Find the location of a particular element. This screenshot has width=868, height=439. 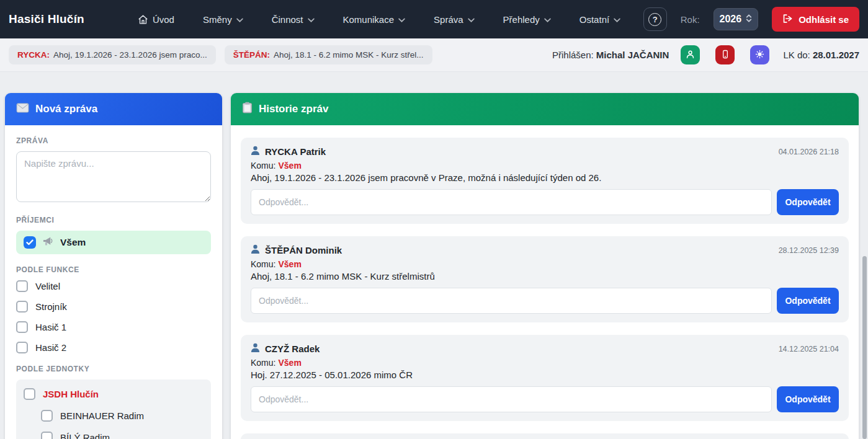

help-icon: ? is located at coordinates (655, 20).